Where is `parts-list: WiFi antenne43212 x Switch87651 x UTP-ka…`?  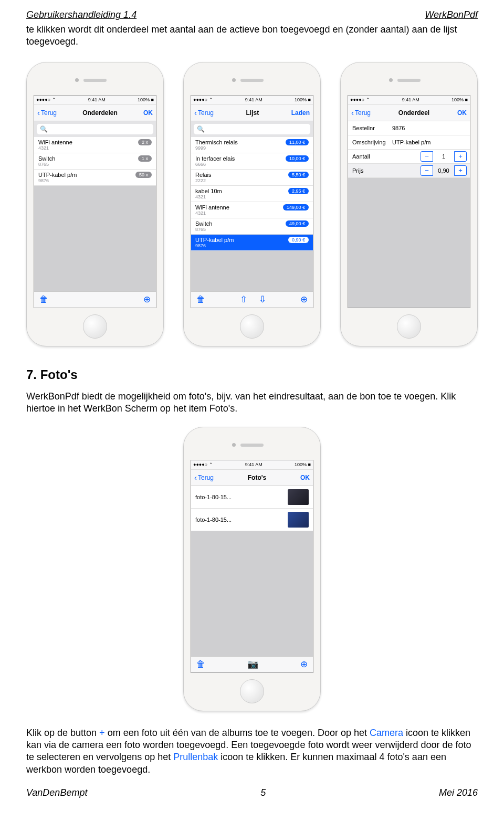 parts-list: WiFi antenne43212 x Switch87651 x UTP-ka… is located at coordinates (95, 162).